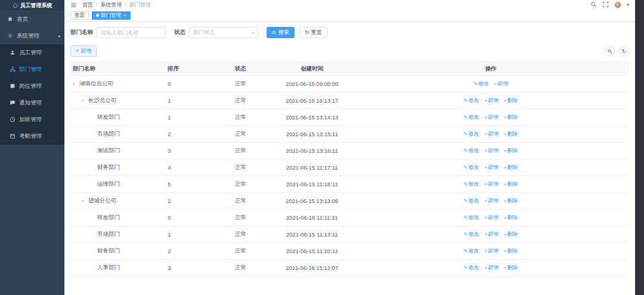 This screenshot has width=644, height=295. Describe the element at coordinates (83, 51) in the screenshot. I see `add-button: + 新增` at that location.